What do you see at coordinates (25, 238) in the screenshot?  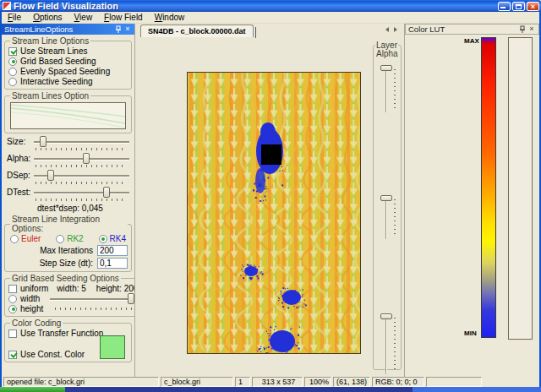 I see `radio-euler: Euler` at bounding box center [25, 238].